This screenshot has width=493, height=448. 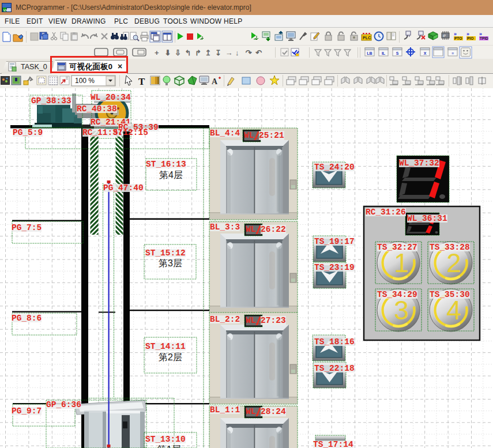 What do you see at coordinates (471, 38) in the screenshot?
I see `svg-text: PIO` at bounding box center [471, 38].